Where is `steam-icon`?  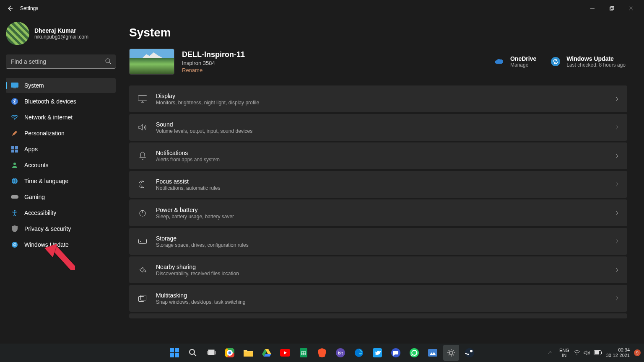 steam-icon is located at coordinates (470, 353).